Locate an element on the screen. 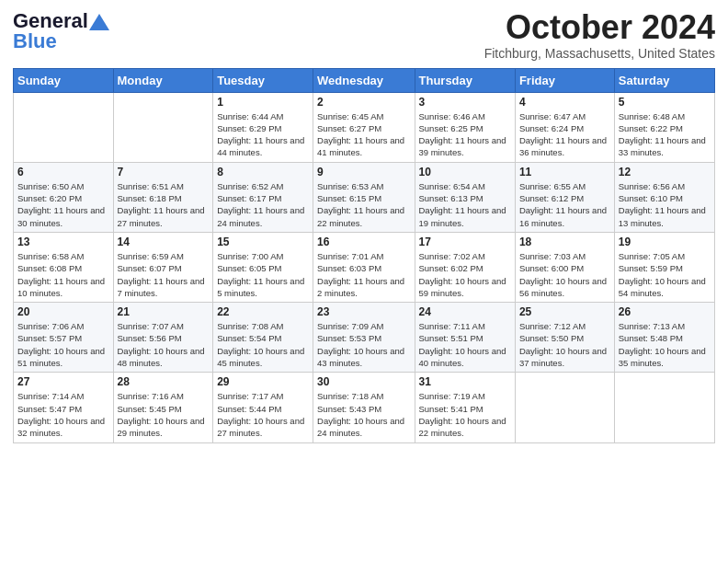  table-row: 9Sunrise: 6:53 AMSunset: 6:15 PMDaylight… is located at coordinates (364, 197).